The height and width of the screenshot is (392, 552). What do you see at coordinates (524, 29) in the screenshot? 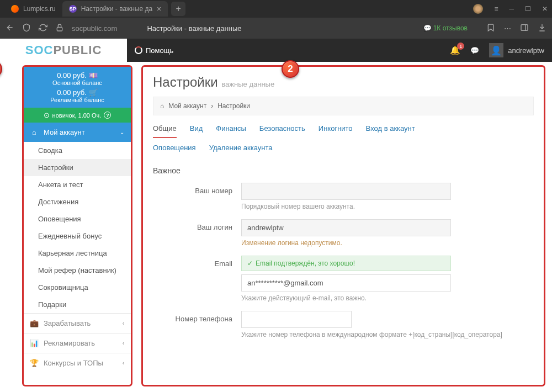
I see `sidebar-toggle-icon` at bounding box center [524, 29].